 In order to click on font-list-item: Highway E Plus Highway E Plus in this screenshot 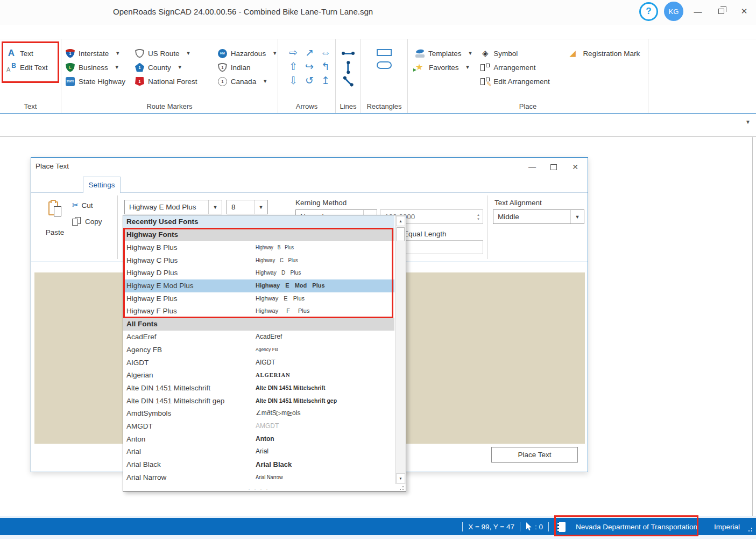, I will do `click(259, 299)`.